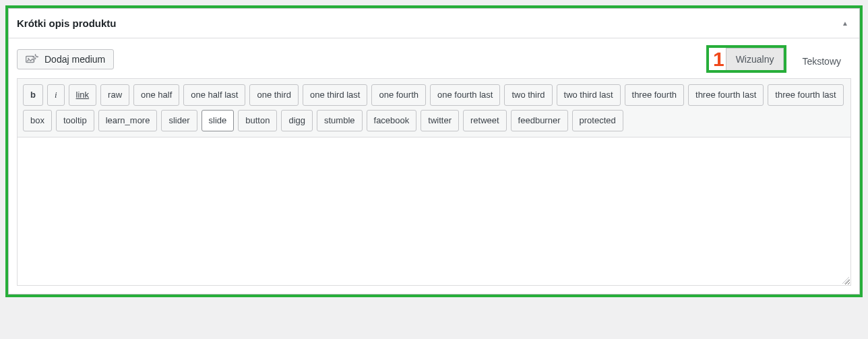 This screenshot has width=868, height=339. Describe the element at coordinates (434, 24) in the screenshot. I see `panel-header: Krótki opis produktu ▲` at that location.